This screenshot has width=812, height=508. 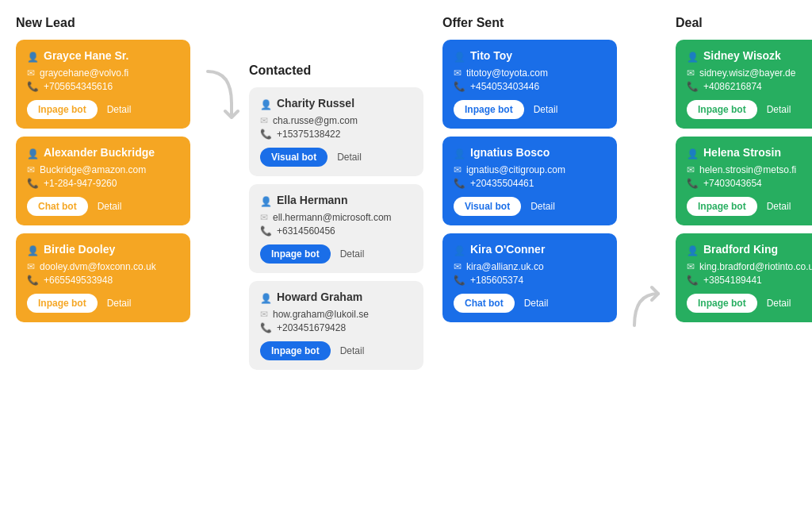 What do you see at coordinates (320, 297) in the screenshot?
I see `contact-name: Howard Graham` at bounding box center [320, 297].